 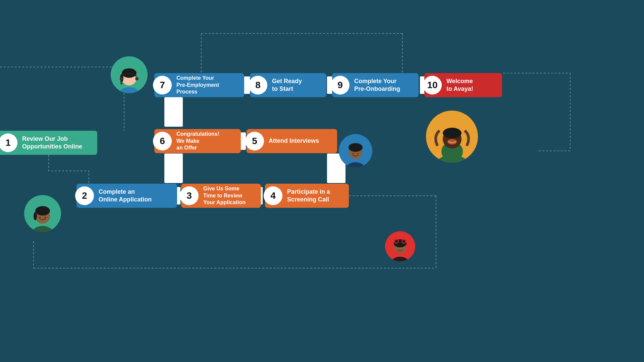 What do you see at coordinates (199, 85) in the screenshot?
I see `step-7-label: Complete Your Pre-Employment Process` at bounding box center [199, 85].